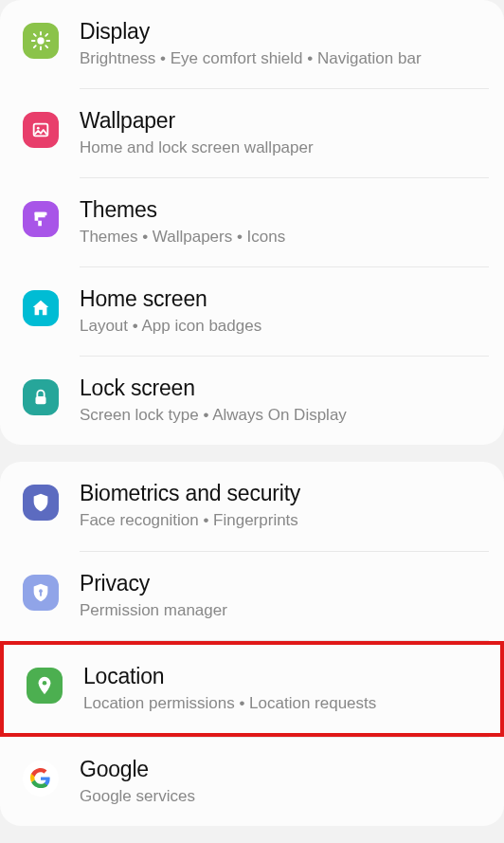 The image size is (504, 843). I want to click on item-title: Location, so click(280, 677).